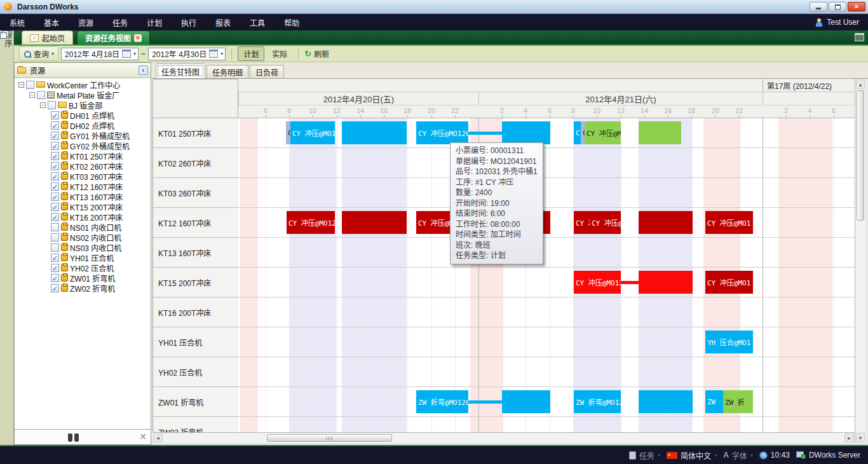  Describe the element at coordinates (158, 438) in the screenshot. I see `scroll-left-icon: ◂` at that location.